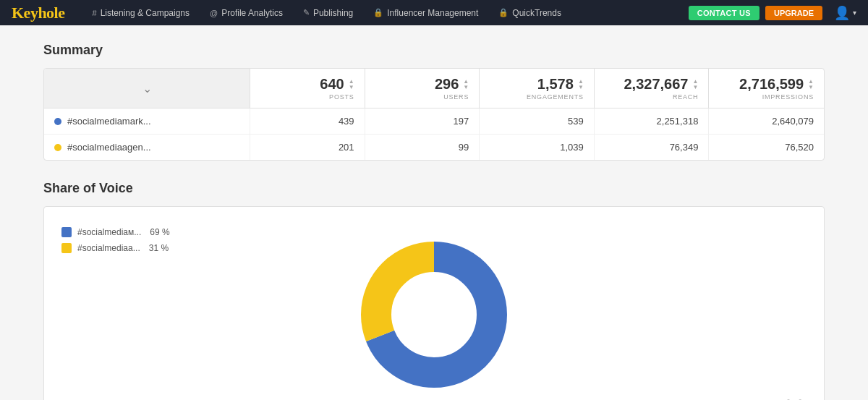 Image resolution: width=868 pixels, height=400 pixels. I want to click on contact-us-button: CONTACT US, so click(724, 13).